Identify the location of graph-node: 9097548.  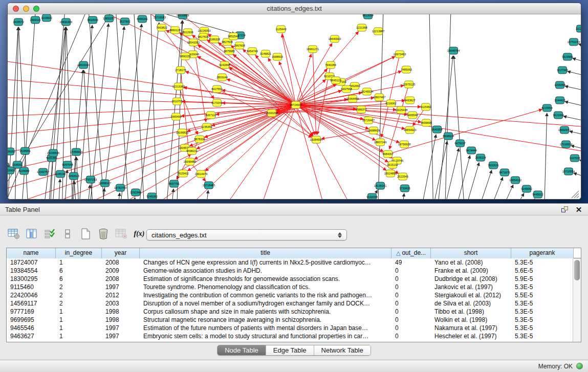
(68, 165).